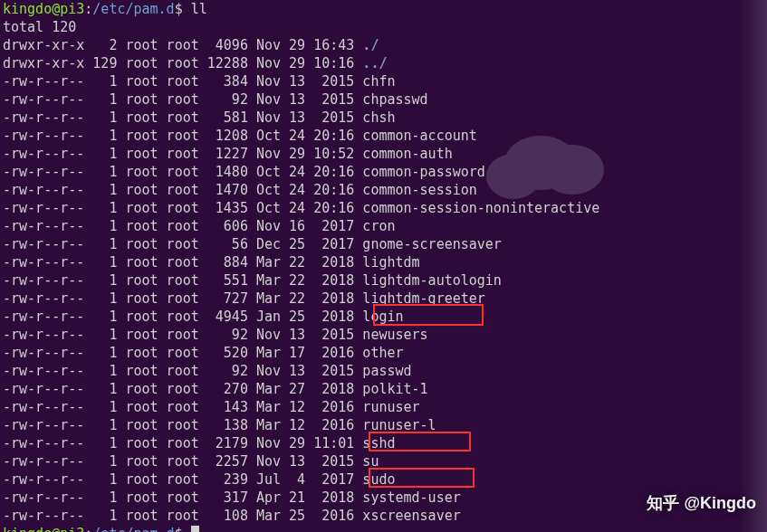 This screenshot has height=532, width=767. Describe the element at coordinates (224, 353) in the screenshot. I see `size: 520` at that location.